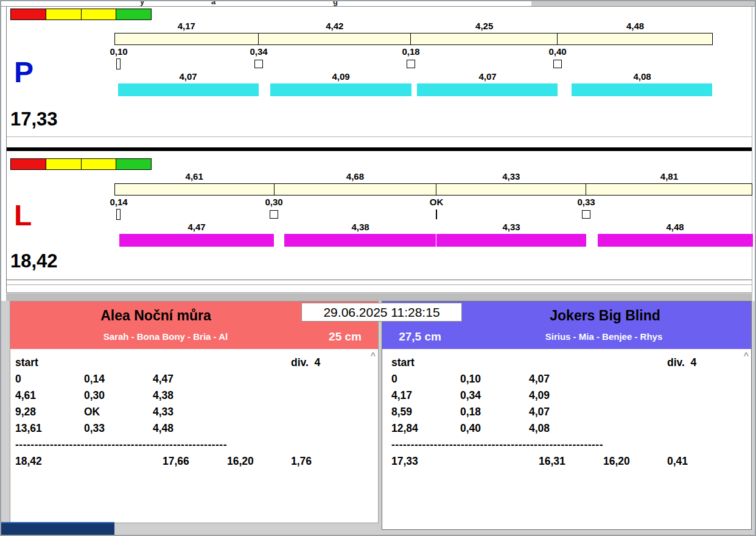  What do you see at coordinates (410, 51) in the screenshot?
I see `changeover-time-label: 0,18` at bounding box center [410, 51].